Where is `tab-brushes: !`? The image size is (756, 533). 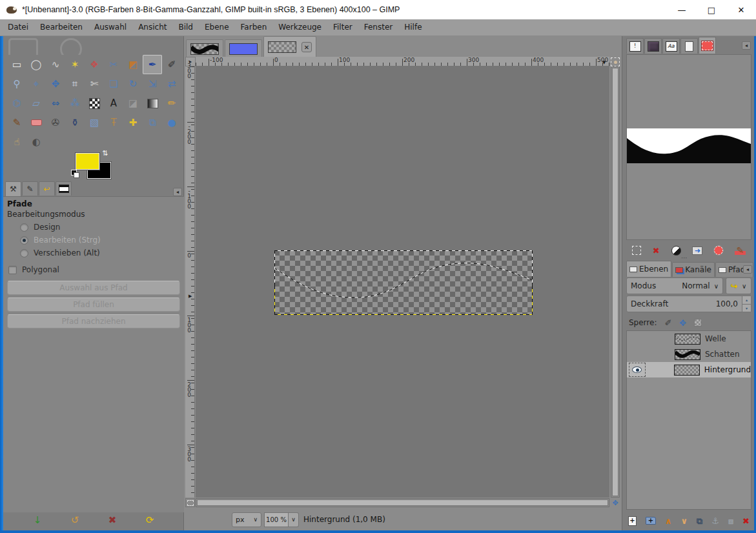
tab-brushes: ! is located at coordinates (635, 46).